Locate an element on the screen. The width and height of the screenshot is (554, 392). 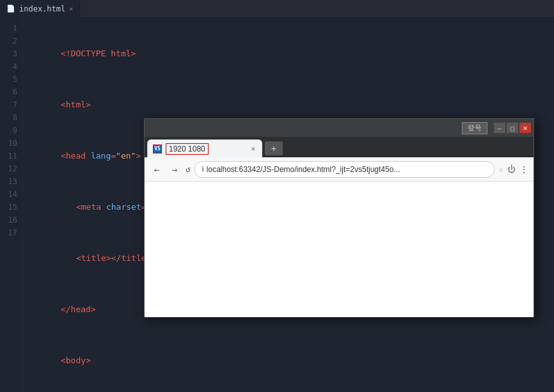
address-box: ℹ localhost:63342/JS-Demo/index.html?_ij… is located at coordinates (344, 169).